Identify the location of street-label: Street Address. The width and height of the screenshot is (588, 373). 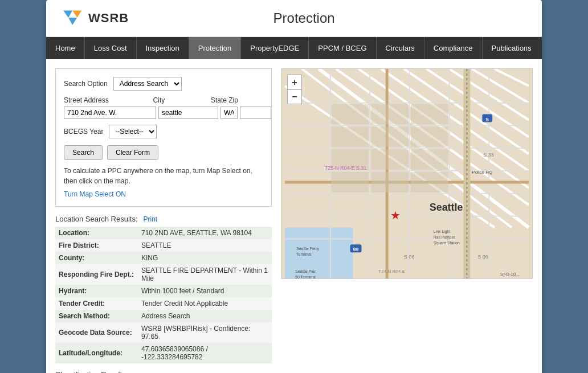
(108, 100).